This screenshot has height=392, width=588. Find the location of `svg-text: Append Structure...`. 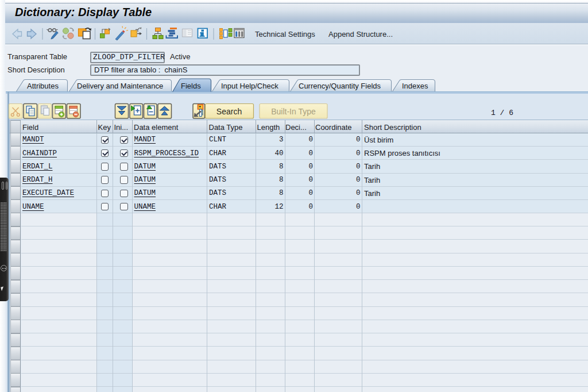

svg-text: Append Structure... is located at coordinates (361, 34).